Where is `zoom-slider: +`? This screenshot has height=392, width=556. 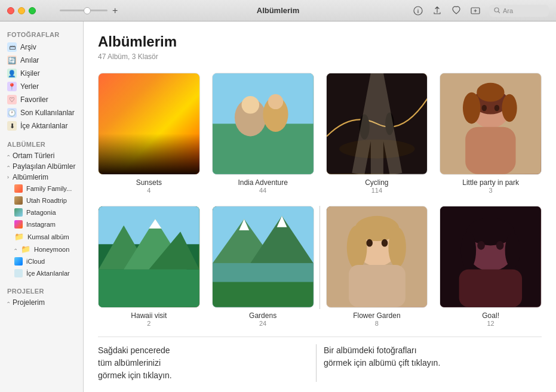 zoom-slider: + is located at coordinates (88, 11).